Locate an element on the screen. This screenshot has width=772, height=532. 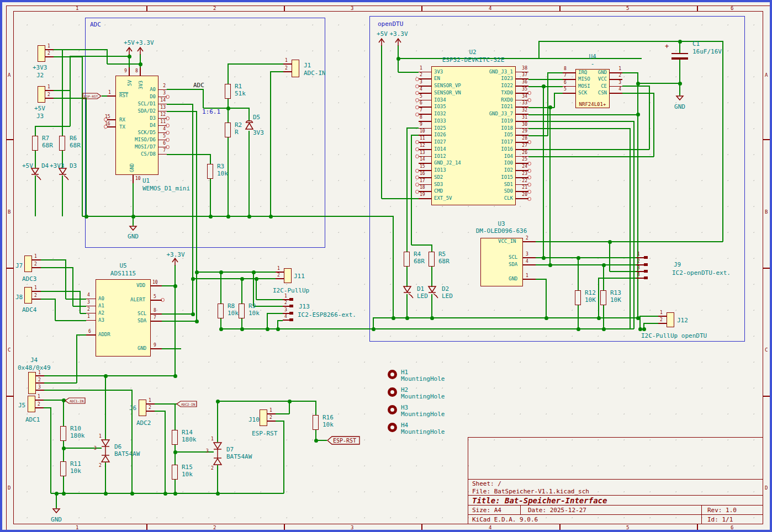
resistor-r6 is located at coordinates (62, 143).